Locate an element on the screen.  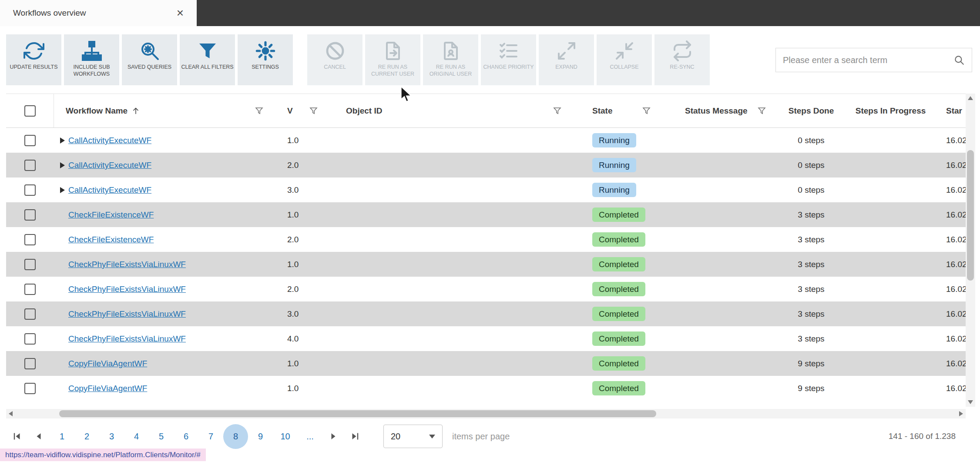
workflow-name-cell: CallActivityExecuteWF is located at coordinates (163, 190).